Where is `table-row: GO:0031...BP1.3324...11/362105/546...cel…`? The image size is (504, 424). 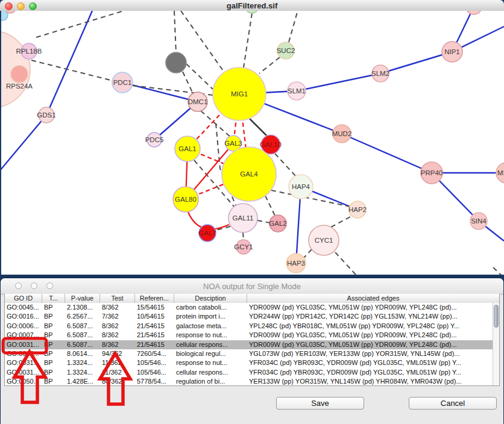 table-row: GO:0031...BP1.3324...11/362105/546...cel… is located at coordinates (248, 372).